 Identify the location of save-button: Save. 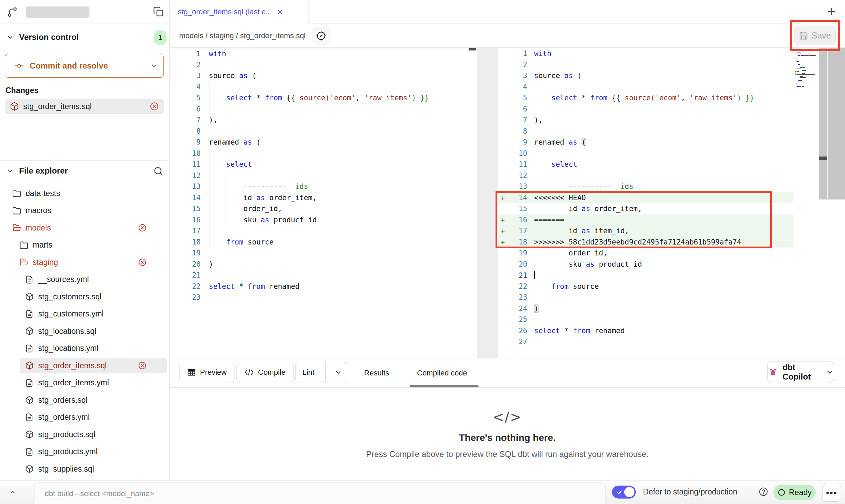
(815, 35).